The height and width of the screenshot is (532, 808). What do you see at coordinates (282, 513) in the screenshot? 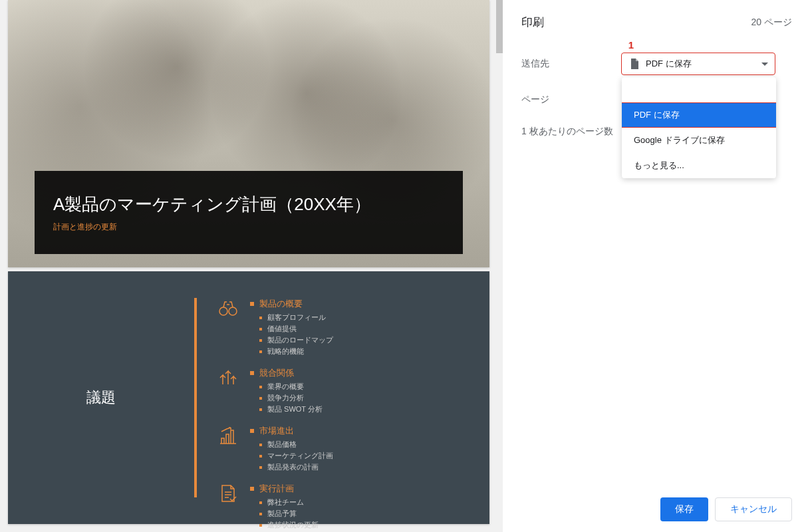
I see `agenda-sub: 製品予算` at bounding box center [282, 513].